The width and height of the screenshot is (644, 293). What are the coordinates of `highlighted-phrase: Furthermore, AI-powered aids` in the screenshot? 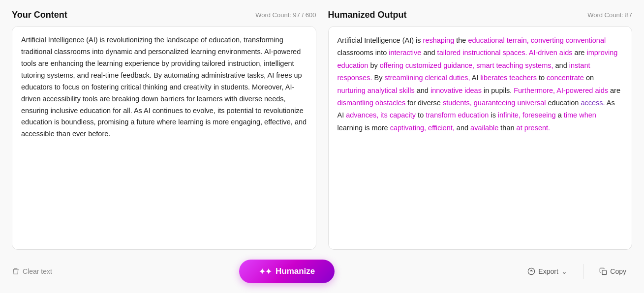 It's located at (561, 90).